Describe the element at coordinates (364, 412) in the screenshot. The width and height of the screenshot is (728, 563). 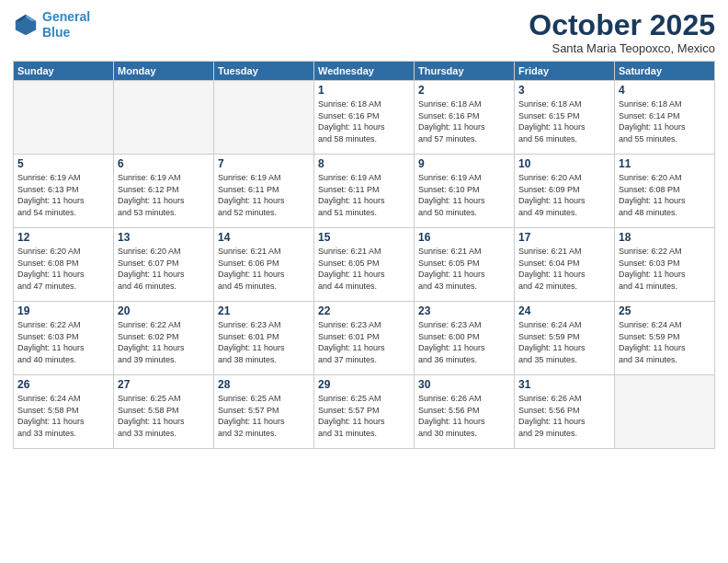
I see `calendar-week-5: 26Sunrise: 6:24 AM Sunset: 5:58 PM Dayli…` at that location.